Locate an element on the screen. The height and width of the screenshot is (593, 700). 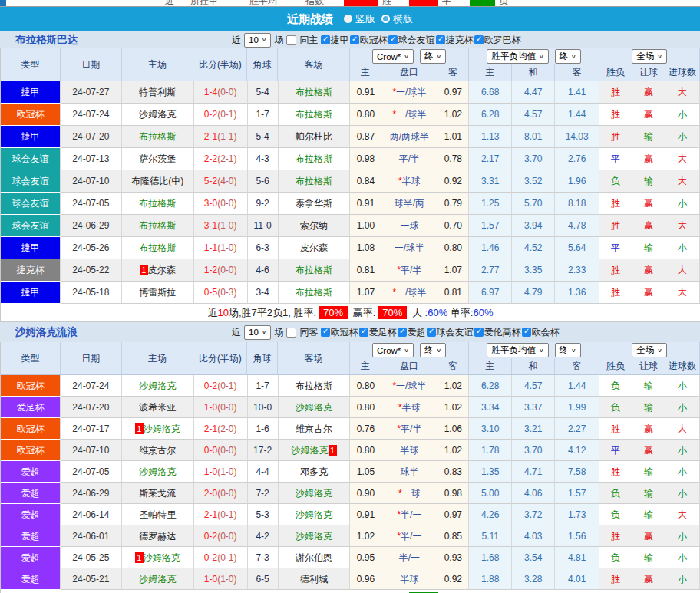
home-team: 圣帕特里 is located at coordinates (158, 515).